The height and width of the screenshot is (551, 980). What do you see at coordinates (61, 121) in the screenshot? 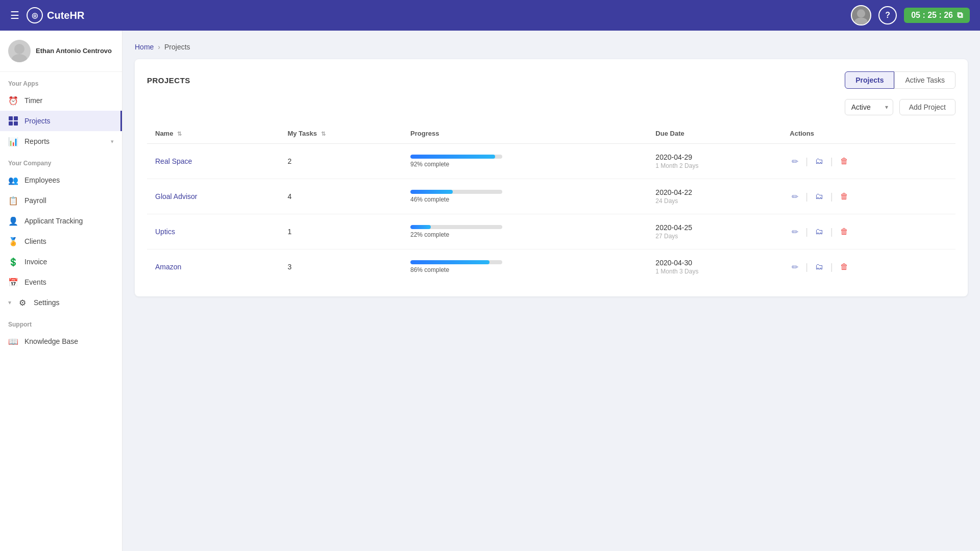
I see `sidebar-item-projects: Projects` at bounding box center [61, 121].